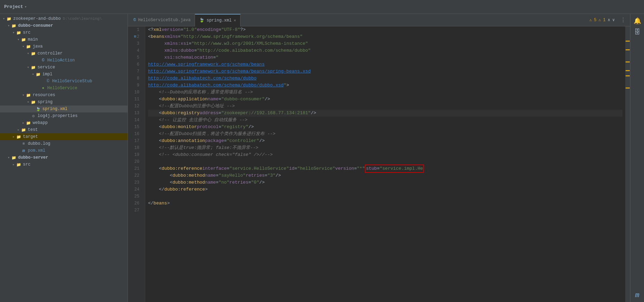 This screenshot has width=644, height=302. What do you see at coordinates (64, 40) in the screenshot?
I see `sidebar-item-main1: 📁 main` at bounding box center [64, 40].